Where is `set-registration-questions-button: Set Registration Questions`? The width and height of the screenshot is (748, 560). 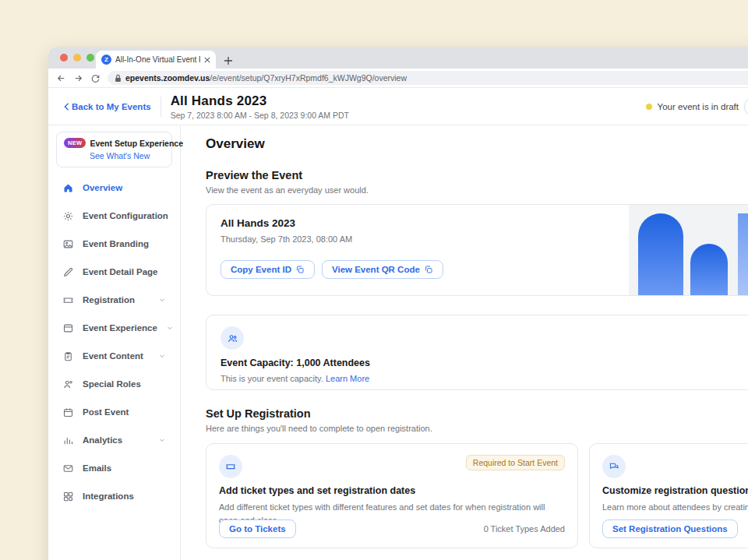 set-registration-questions-button: Set Registration Questions is located at coordinates (670, 529).